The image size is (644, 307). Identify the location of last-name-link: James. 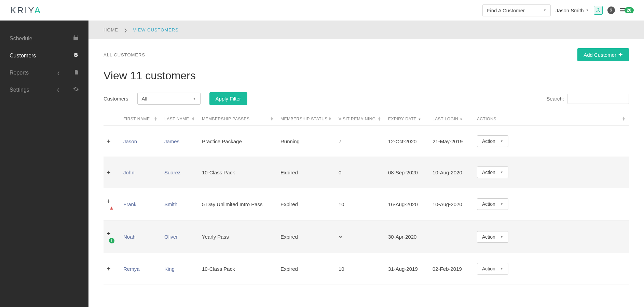
(172, 142).